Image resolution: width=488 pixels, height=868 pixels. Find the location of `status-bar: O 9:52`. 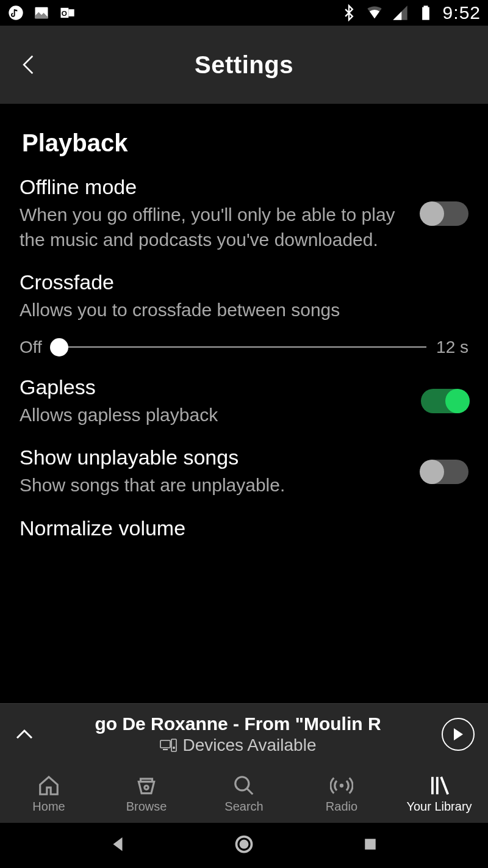

status-bar: O 9:52 is located at coordinates (244, 13).